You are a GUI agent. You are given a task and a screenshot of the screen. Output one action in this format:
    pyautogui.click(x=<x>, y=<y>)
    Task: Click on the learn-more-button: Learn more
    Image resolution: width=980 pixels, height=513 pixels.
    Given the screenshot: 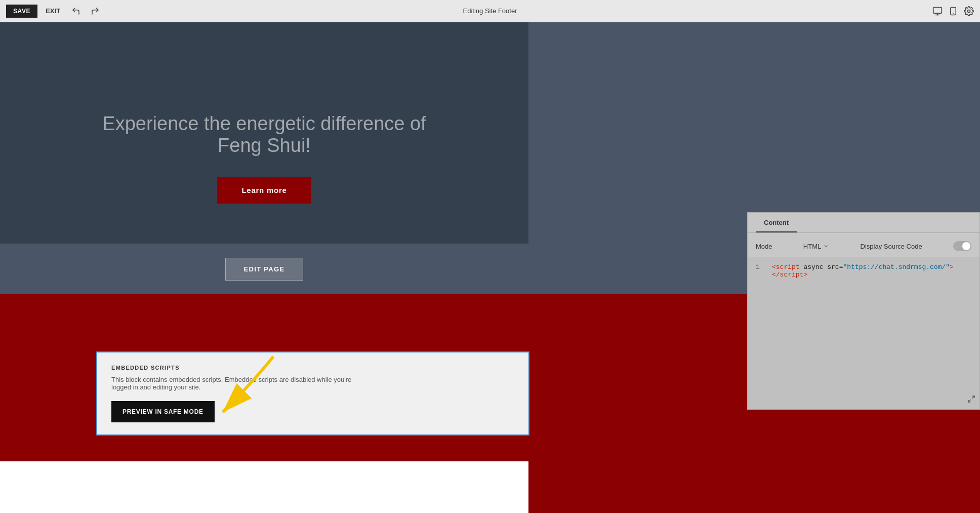 What is the action you would take?
    pyautogui.click(x=264, y=190)
    